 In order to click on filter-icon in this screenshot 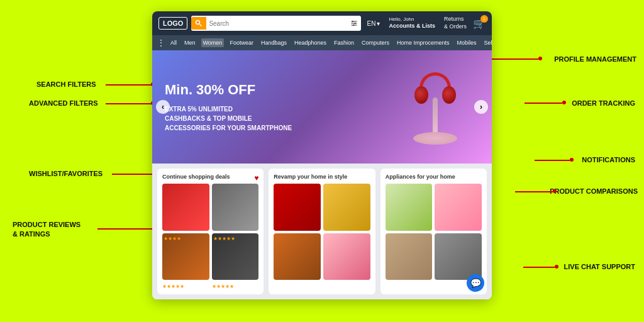, I will do `click(354, 23)`.